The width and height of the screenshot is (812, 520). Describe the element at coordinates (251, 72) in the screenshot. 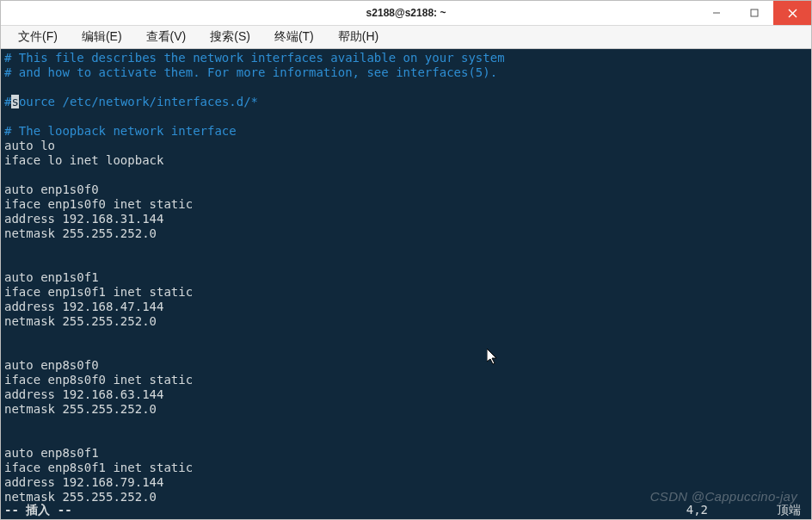

I see `comment-line: # and how to activate them. For more inf…` at that location.